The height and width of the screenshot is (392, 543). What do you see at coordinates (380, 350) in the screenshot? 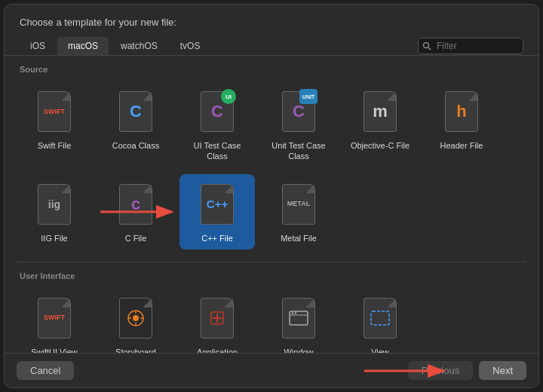
I see `view-label: View` at bounding box center [380, 350].